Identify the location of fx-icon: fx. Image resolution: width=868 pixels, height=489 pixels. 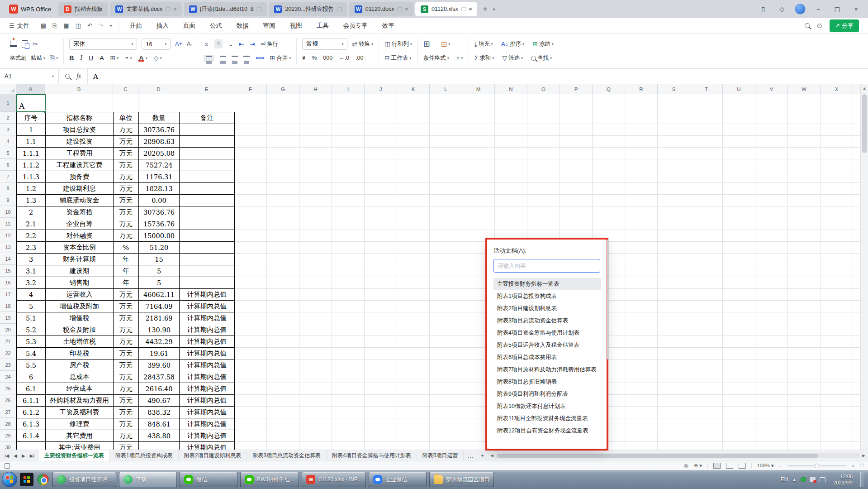
(79, 77).